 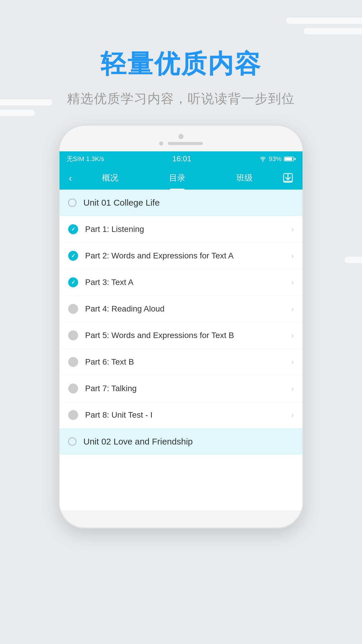 I want to click on battery-tip, so click(x=295, y=159).